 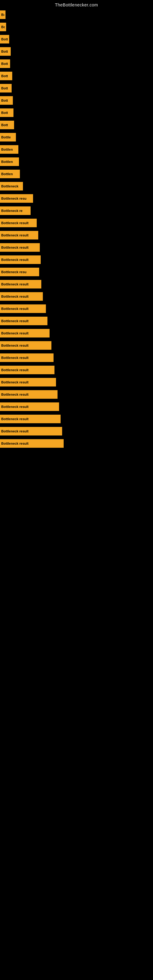 I want to click on bar-label: Bottleneck re, so click(x=12, y=211).